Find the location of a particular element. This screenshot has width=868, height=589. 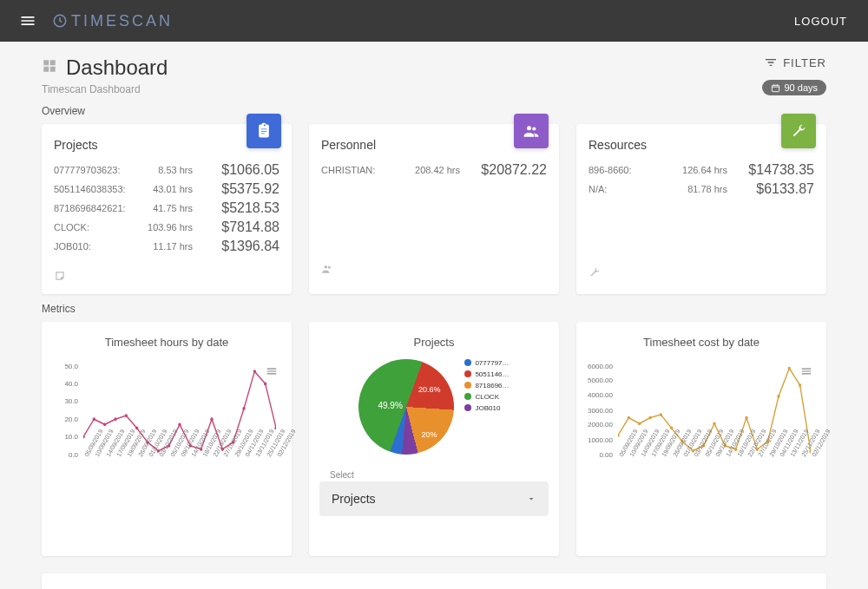

filter-icon is located at coordinates (771, 62).